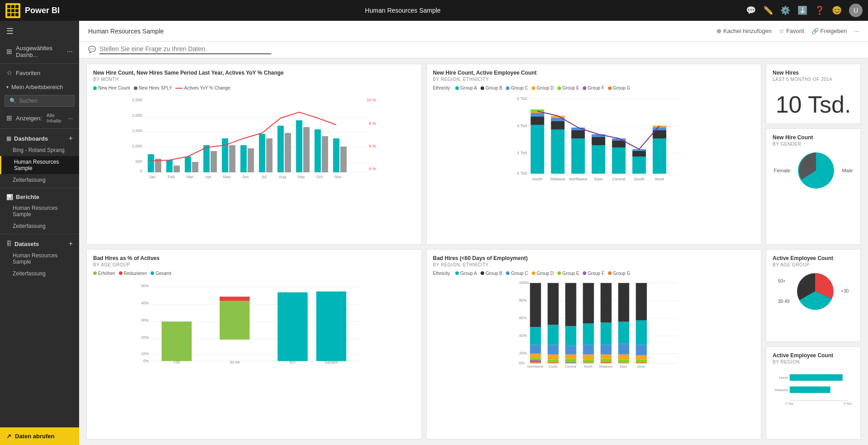 The width and height of the screenshot is (868, 445). Describe the element at coordinates (813, 94) in the screenshot. I see `card-new-hires-total: New Hires LAST 6 MONTHS OF 2014 10 Tsd.` at that location.